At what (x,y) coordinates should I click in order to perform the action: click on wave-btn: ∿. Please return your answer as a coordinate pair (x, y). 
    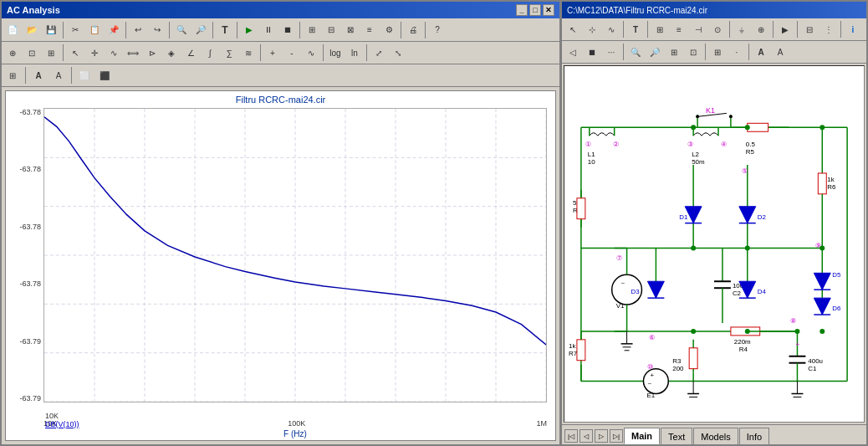
    Looking at the image, I should click on (114, 53).